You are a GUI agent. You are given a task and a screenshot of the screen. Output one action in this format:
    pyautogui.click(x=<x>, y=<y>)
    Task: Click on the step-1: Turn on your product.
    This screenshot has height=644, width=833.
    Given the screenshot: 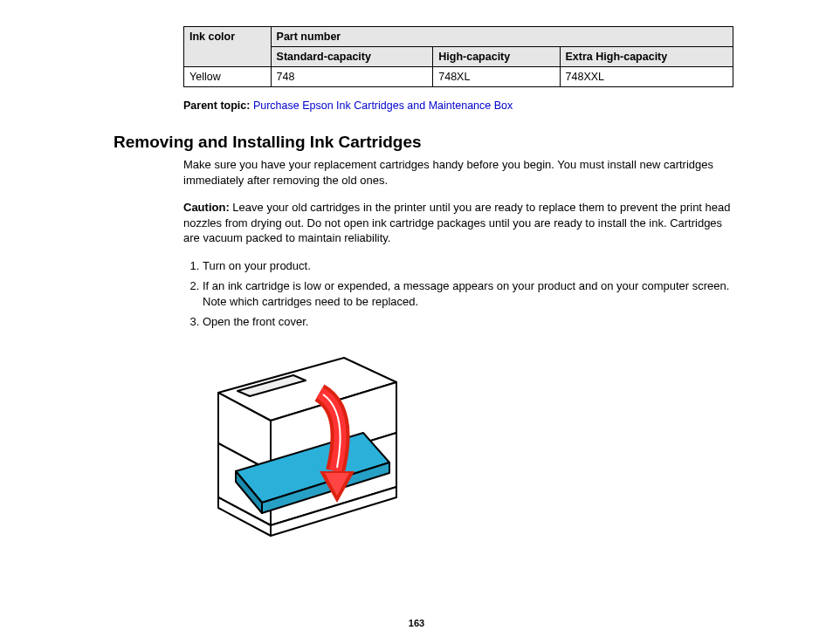 What is the action you would take?
    pyautogui.click(x=468, y=266)
    